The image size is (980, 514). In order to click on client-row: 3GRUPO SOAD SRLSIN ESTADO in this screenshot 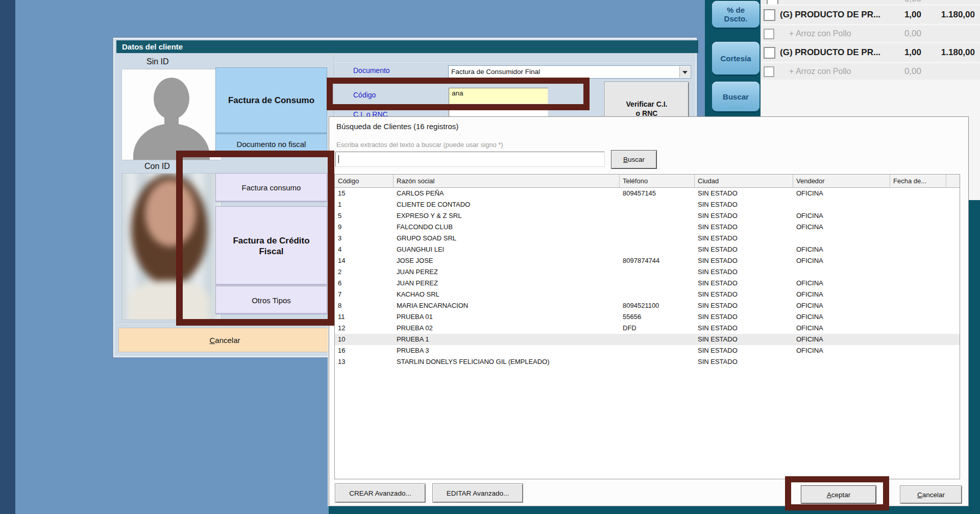, I will do `click(647, 238)`.